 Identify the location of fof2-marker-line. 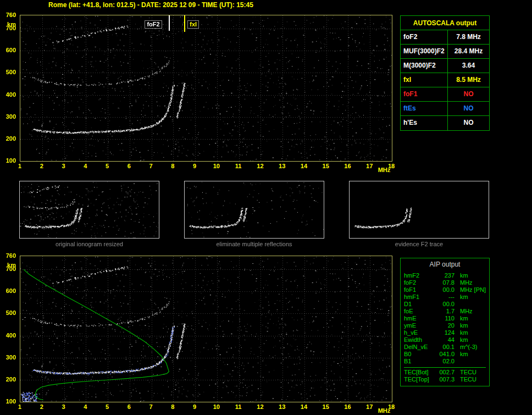
(169, 23).